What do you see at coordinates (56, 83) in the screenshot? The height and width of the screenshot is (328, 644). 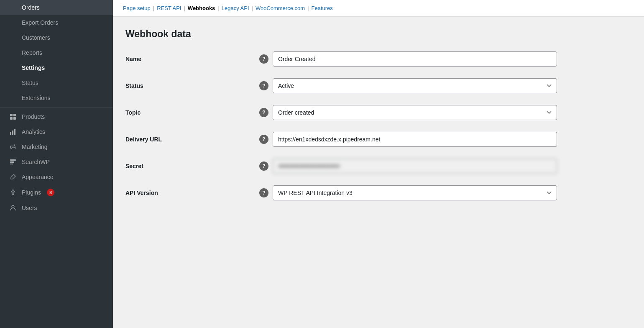 I see `sidebar-item-status: Status` at bounding box center [56, 83].